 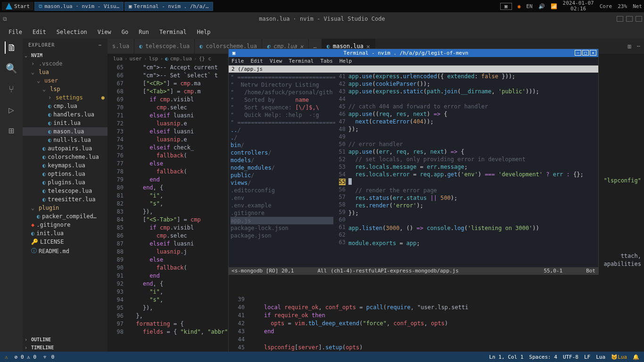 What do you see at coordinates (41, 7) in the screenshot?
I see `vscode-icon: ⧉` at bounding box center [41, 7].